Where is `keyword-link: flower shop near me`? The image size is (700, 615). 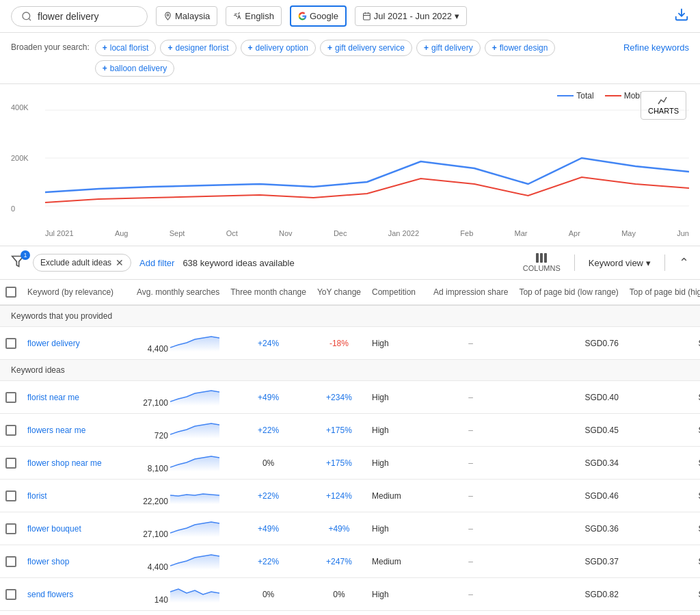 keyword-link: flower shop near me is located at coordinates (64, 463).